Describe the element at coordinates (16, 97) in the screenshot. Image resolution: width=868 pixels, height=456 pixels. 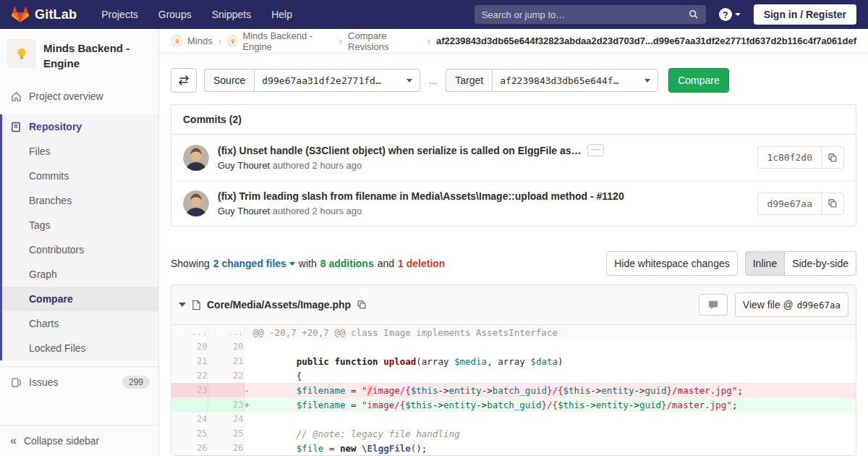
I see `home-icon` at that location.